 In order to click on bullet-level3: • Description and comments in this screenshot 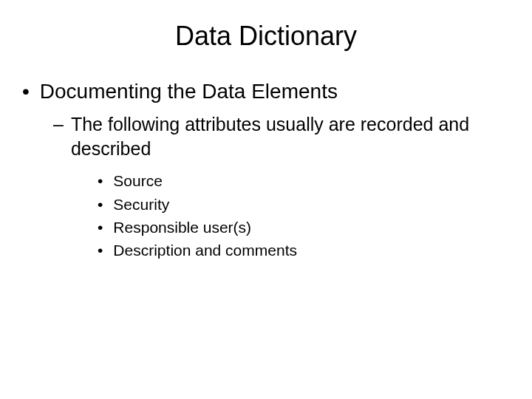, I will do `click(304, 250)`.